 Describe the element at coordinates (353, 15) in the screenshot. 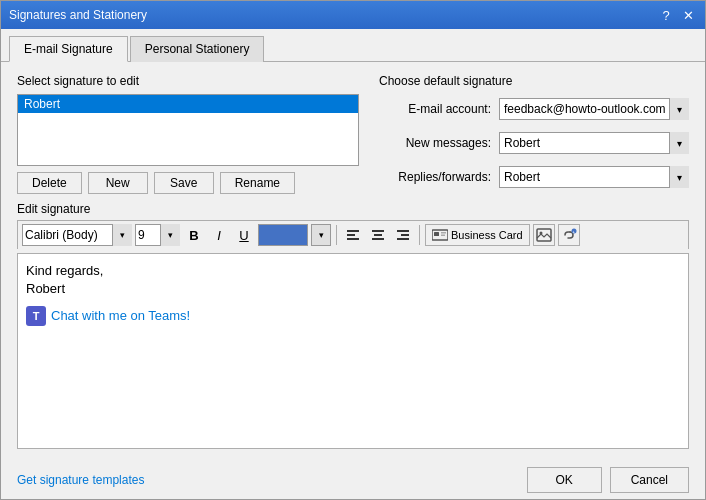

I see `title-bar: Signatures and Stationery ? ✕` at that location.